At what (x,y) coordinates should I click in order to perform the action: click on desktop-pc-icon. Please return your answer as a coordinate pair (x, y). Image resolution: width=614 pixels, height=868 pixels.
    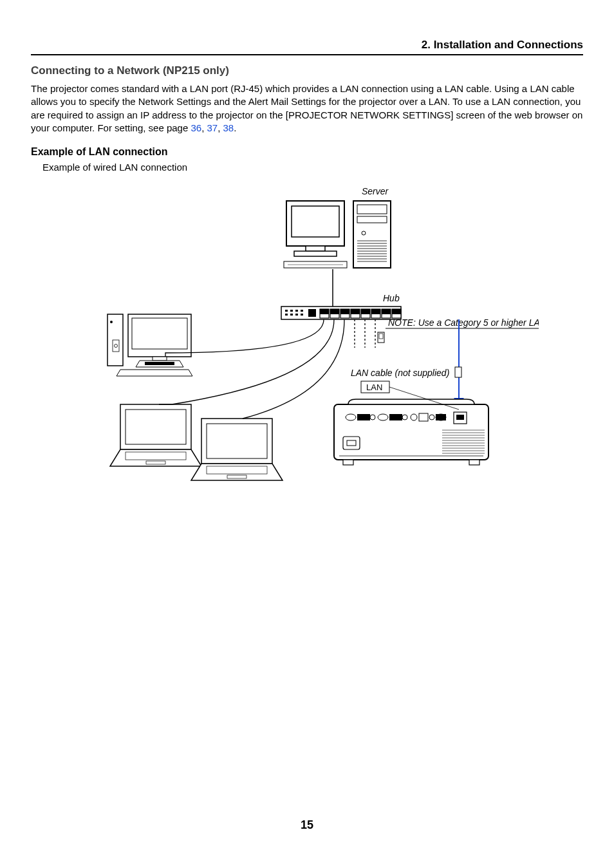
    Looking at the image, I should click on (150, 345).